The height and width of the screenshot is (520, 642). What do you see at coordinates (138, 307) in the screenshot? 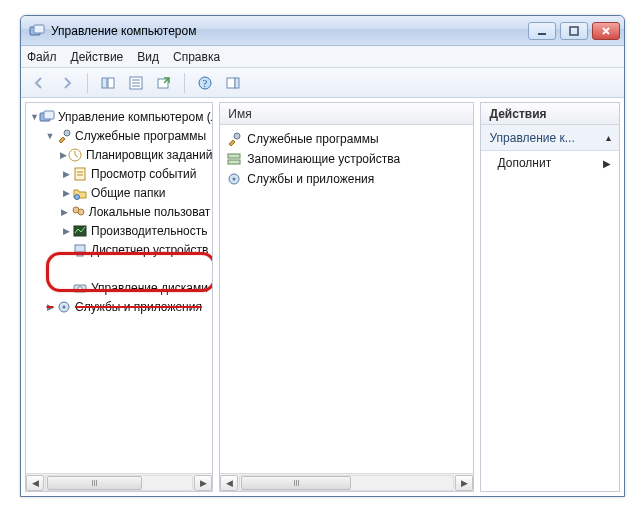
I see `tree-label: Службы и приложения` at bounding box center [138, 307].